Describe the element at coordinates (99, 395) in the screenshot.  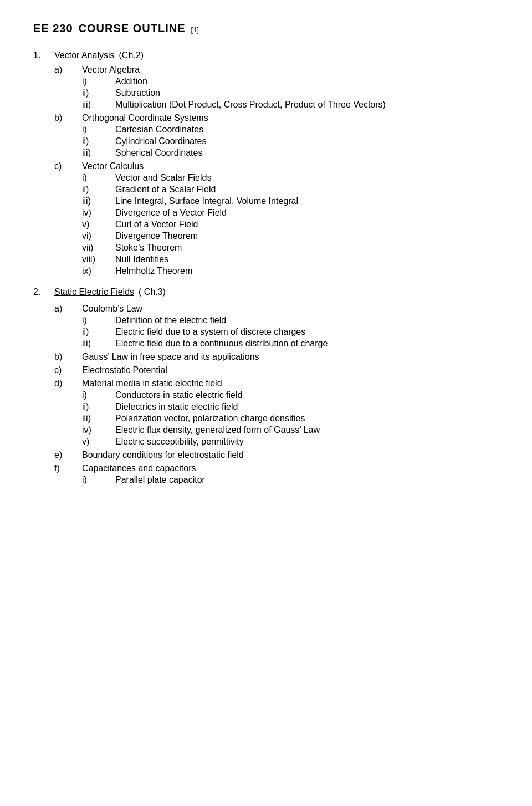
I see `label-2d-i: i)` at that location.